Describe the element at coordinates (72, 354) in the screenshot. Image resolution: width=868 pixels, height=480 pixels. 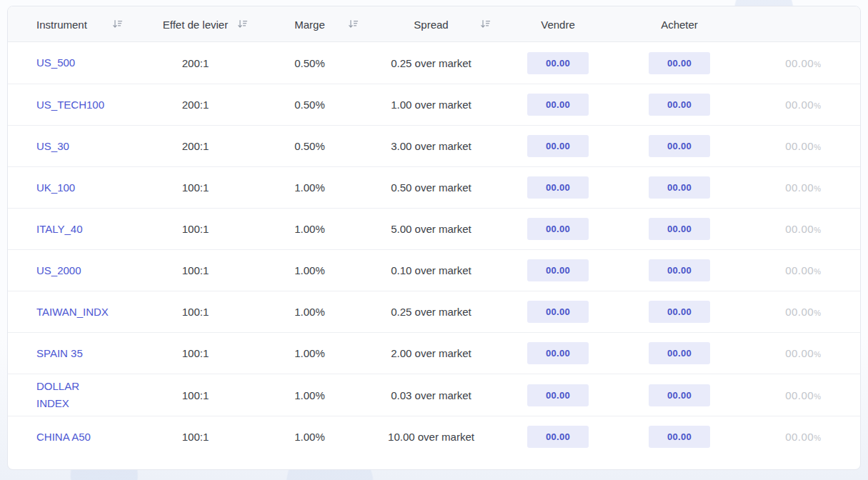
I see `instrument-cell: SPAIN 35` at that location.